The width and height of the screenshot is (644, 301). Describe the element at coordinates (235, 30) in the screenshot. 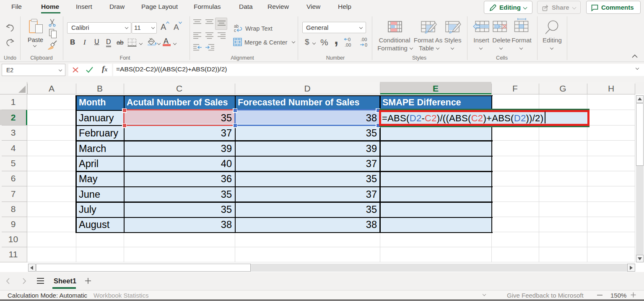

I see `svg-text: c` at that location.